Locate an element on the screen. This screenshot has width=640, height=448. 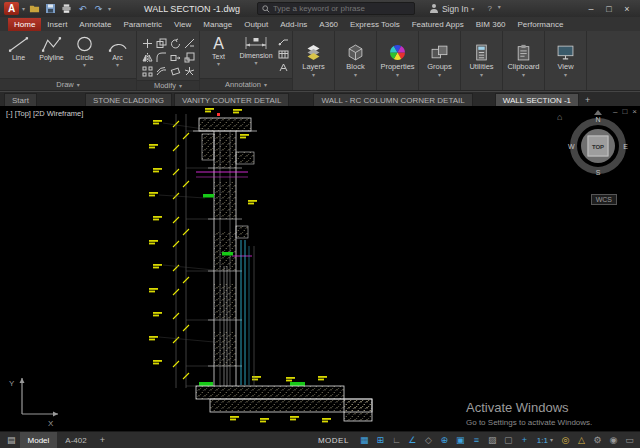
search-input is located at coordinates (338, 8).